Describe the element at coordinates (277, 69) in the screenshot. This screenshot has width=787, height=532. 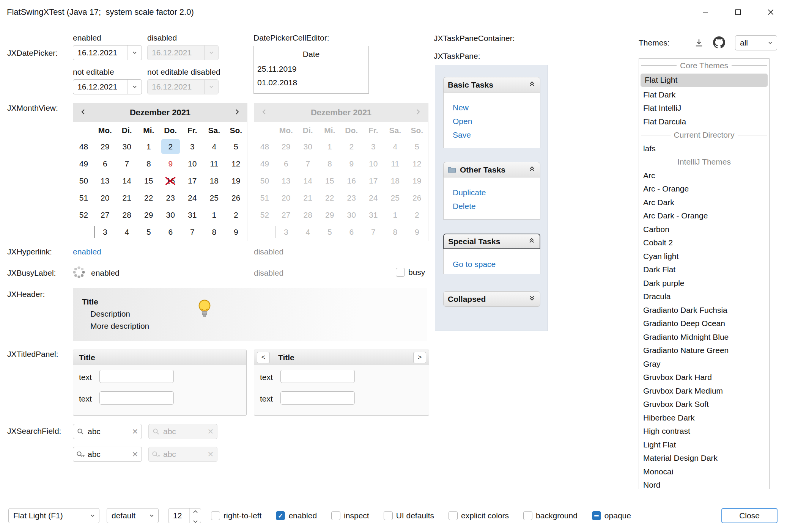
I see `table-cell: 25.11.2019` at that location.